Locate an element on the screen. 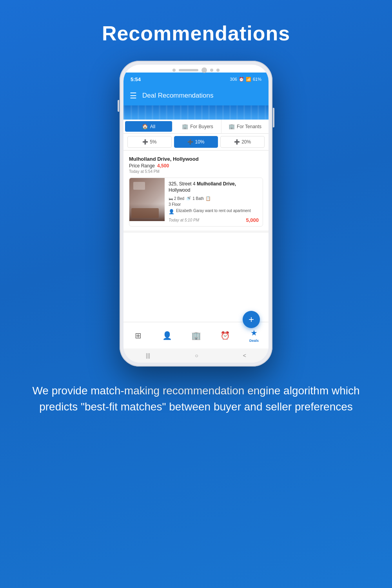  tab-buyers-label: For Buyers is located at coordinates (201, 127).